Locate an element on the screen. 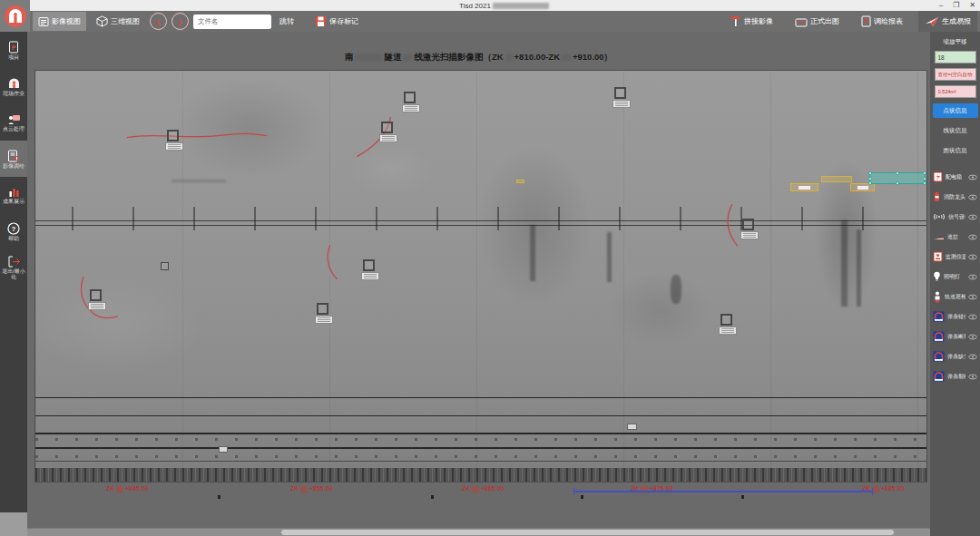 The height and width of the screenshot is (536, 980). scale-input is located at coordinates (956, 57).